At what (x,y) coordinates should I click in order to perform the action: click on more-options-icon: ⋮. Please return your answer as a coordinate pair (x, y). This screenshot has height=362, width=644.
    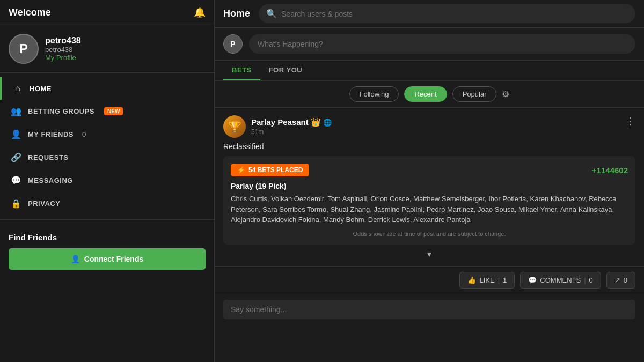
    Looking at the image, I should click on (631, 121).